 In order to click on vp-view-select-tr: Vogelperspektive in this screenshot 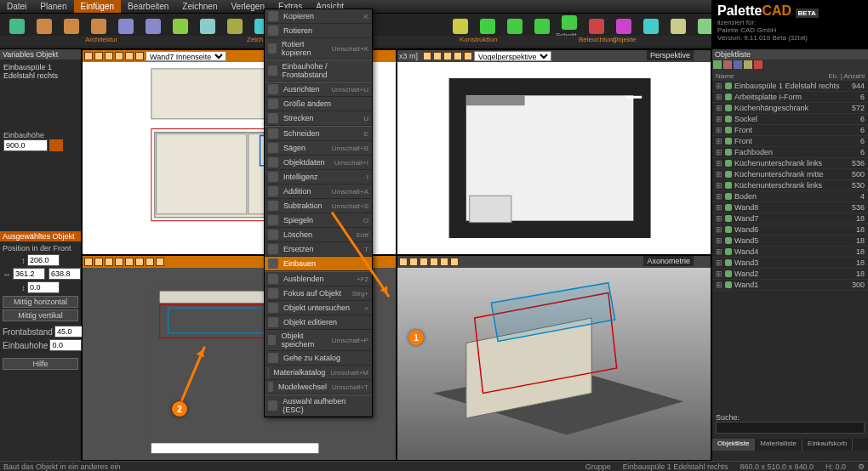, I will do `click(512, 56)`.